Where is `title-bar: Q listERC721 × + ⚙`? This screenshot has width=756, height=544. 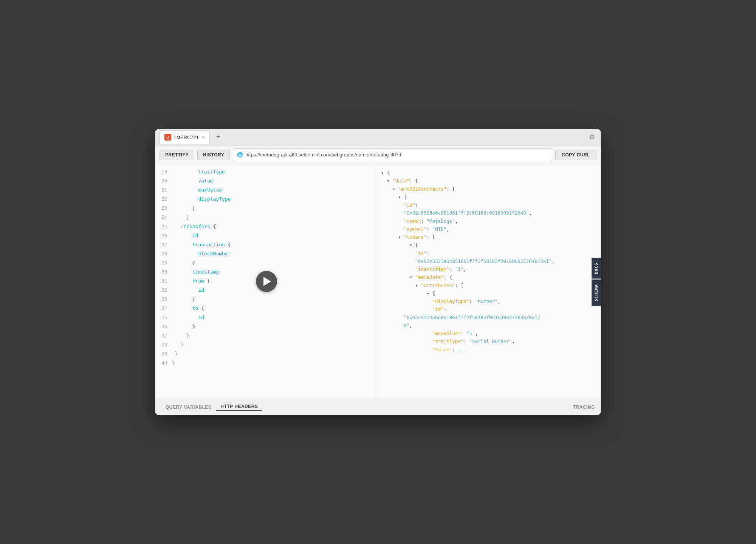
title-bar: Q listERC721 × + ⚙ is located at coordinates (378, 137).